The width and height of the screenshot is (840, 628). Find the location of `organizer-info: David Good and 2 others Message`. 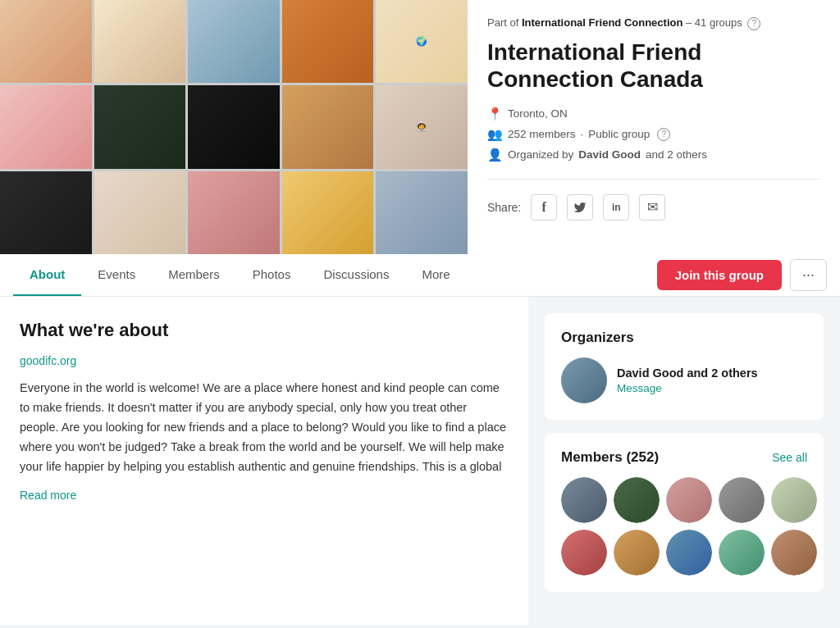

organizer-info: David Good and 2 others Message is located at coordinates (687, 380).